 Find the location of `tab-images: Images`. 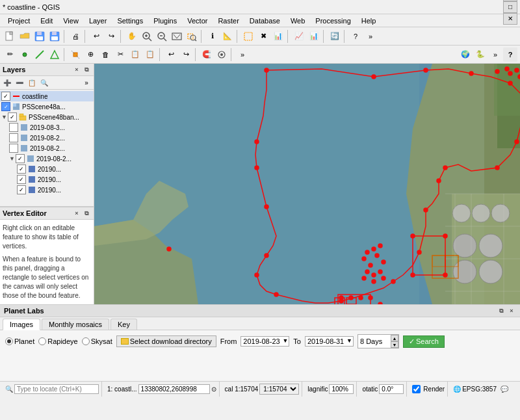

tab-images: Images is located at coordinates (21, 324).